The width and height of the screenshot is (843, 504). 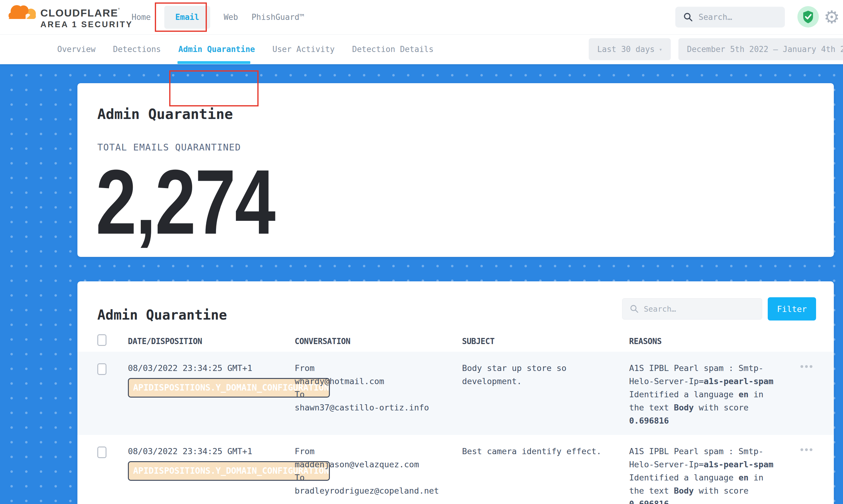 I want to click on chevron-down-icon: ▾, so click(x=661, y=50).